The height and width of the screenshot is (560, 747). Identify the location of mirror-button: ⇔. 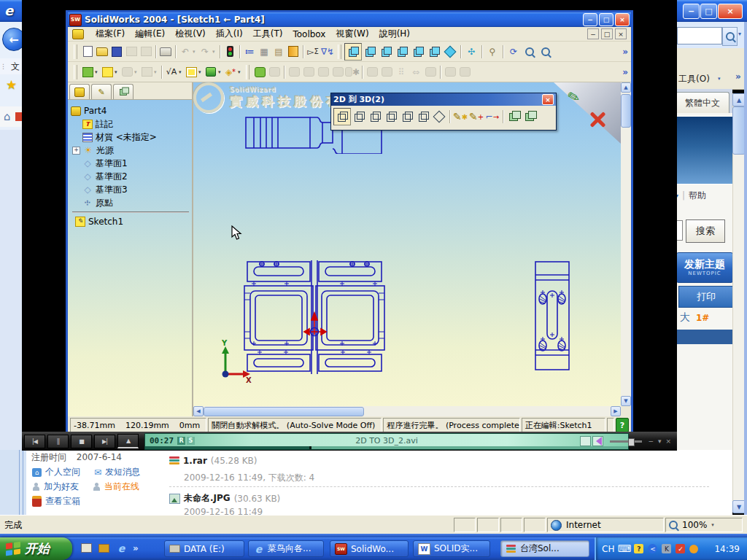
(416, 72).